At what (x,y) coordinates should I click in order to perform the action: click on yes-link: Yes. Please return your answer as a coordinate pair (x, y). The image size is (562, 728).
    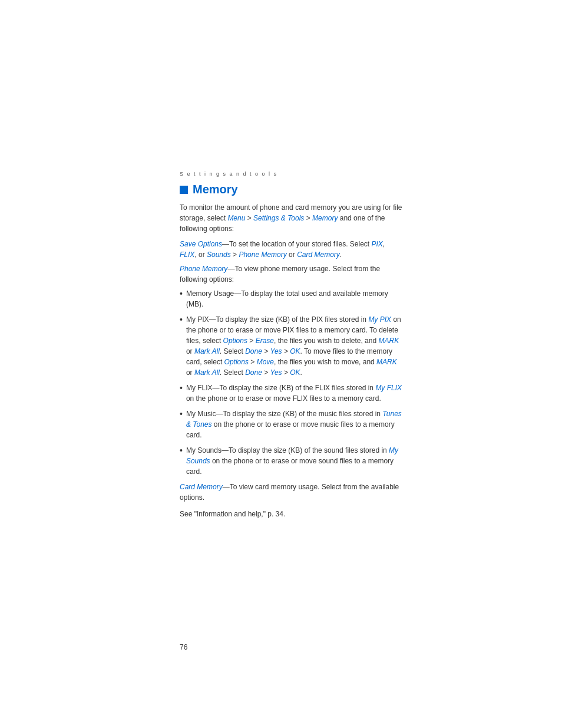
    Looking at the image, I should click on (276, 351).